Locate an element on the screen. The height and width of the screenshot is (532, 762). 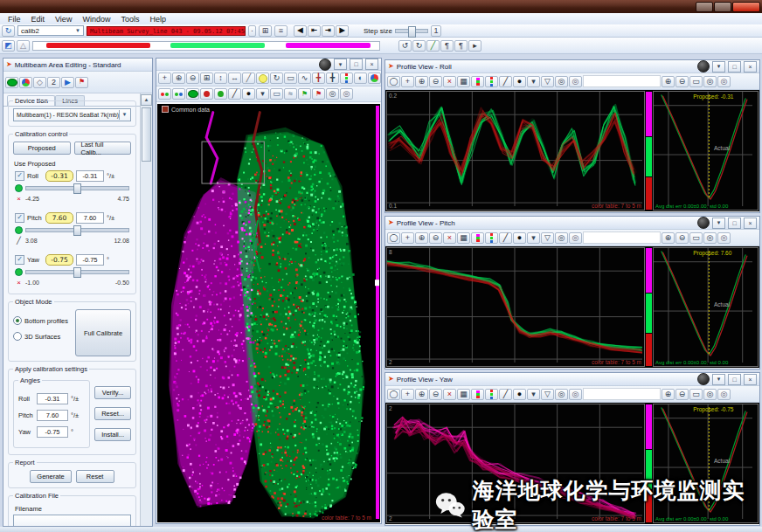
checkbox-pitch: ✓ is located at coordinates (19, 218).